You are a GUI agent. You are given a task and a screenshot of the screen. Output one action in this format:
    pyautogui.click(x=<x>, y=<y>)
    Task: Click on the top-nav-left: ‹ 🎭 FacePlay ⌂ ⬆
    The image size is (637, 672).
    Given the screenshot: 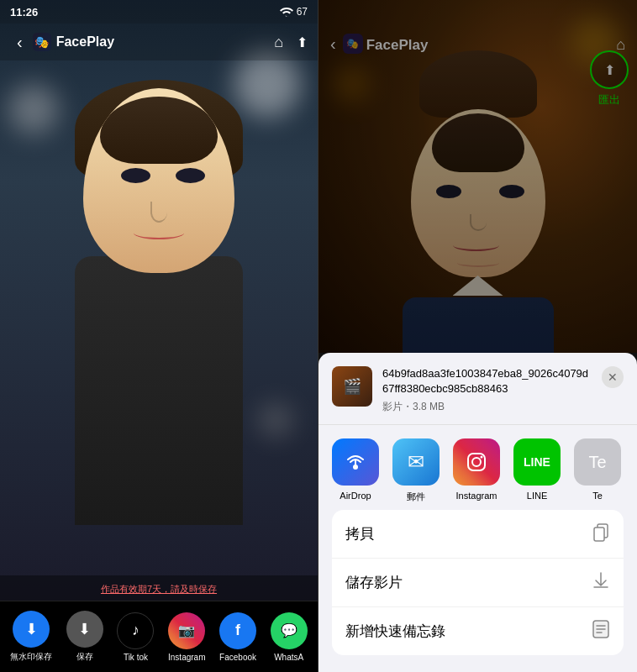 What is the action you would take?
    pyautogui.click(x=159, y=42)
    